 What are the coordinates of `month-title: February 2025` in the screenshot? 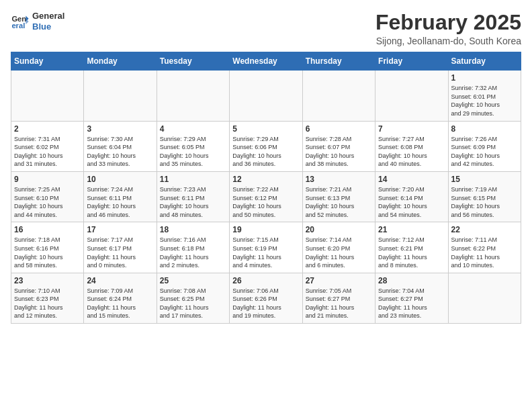 It's located at (449, 23).